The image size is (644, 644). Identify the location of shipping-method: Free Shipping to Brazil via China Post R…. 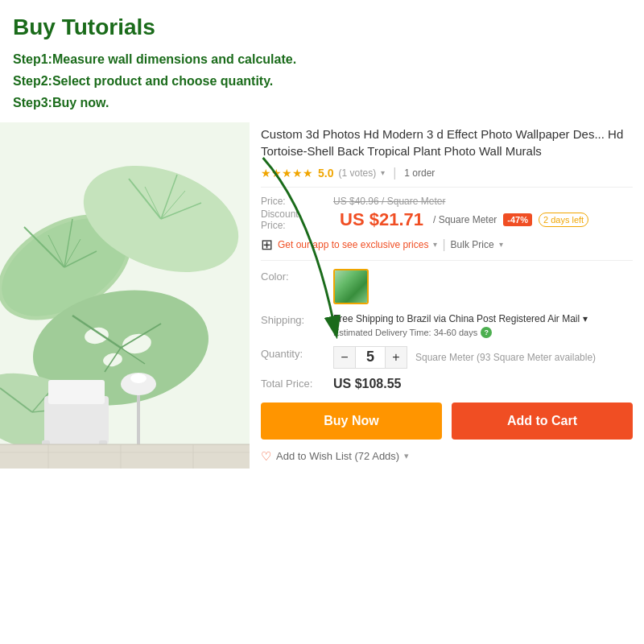
(456, 319).